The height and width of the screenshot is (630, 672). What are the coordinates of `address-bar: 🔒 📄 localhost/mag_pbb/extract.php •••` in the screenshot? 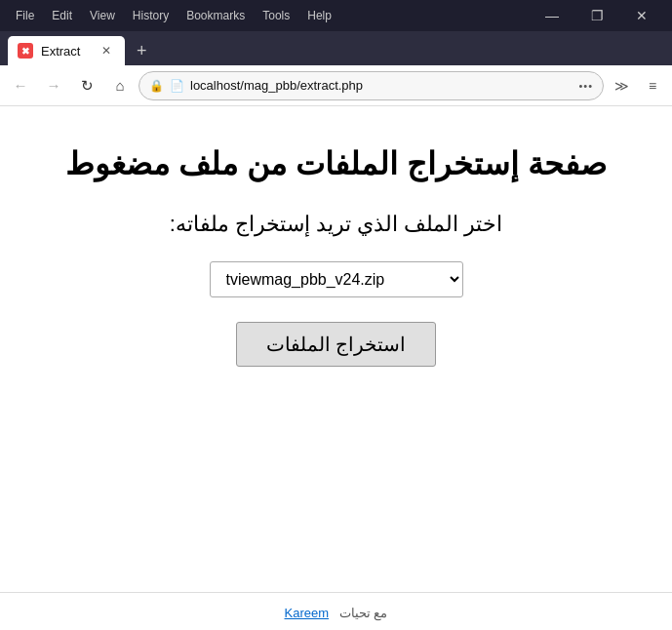 It's located at (371, 86).